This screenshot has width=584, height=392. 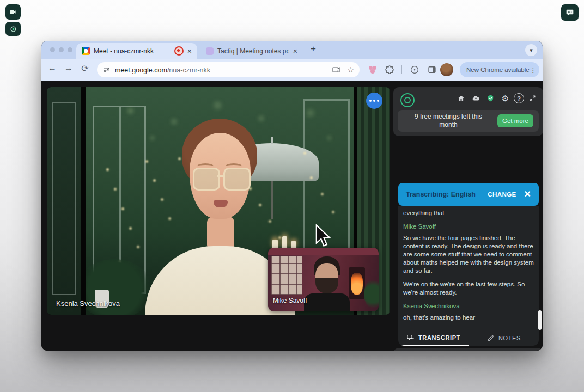 I want to click on update-label: New Chrome available, so click(x=498, y=70).